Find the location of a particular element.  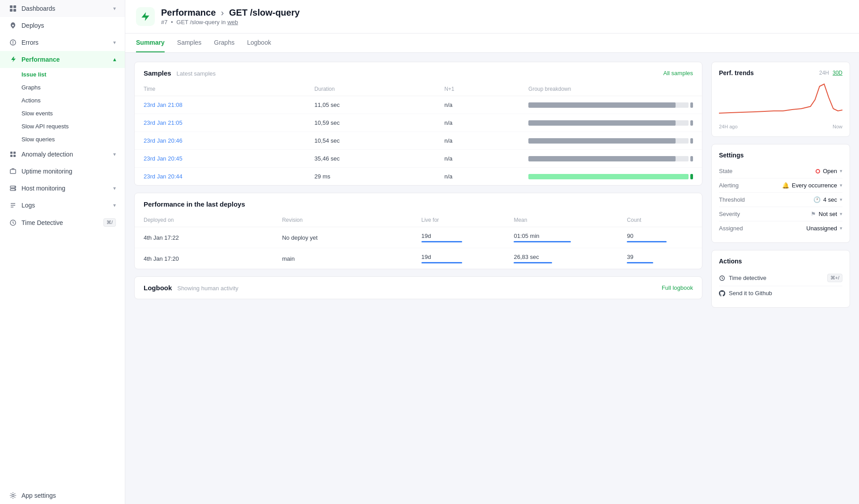

severity-value: ⚑ Not set ▾ is located at coordinates (827, 214).